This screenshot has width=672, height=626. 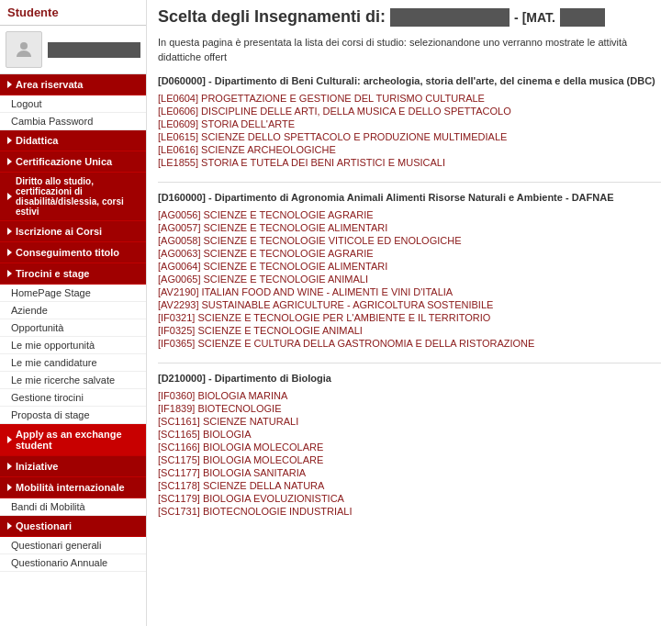 What do you see at coordinates (53, 274) in the screenshot?
I see `sidebar-item-label: Tirocini e stage` at bounding box center [53, 274].